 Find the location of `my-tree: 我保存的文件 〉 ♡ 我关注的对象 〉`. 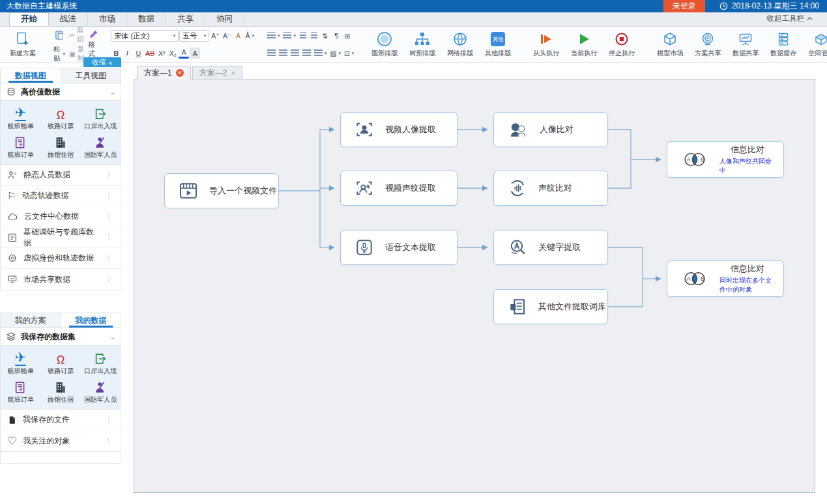

my-tree: 我保存的文件 〉 ♡ 我关注的对象 〉 is located at coordinates (61, 431).